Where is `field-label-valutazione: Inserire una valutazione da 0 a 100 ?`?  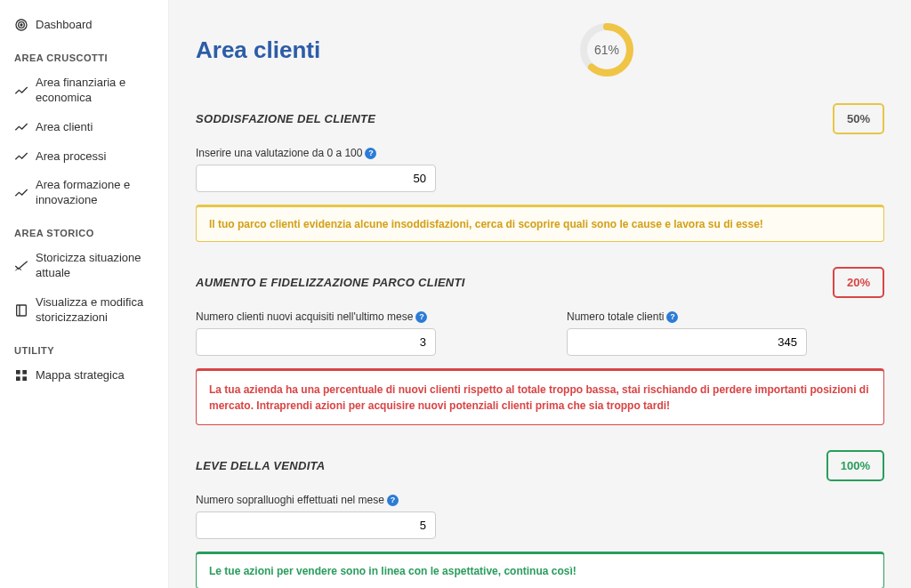 field-label-valutazione: Inserire una valutazione da 0 a 100 ? is located at coordinates (374, 153).